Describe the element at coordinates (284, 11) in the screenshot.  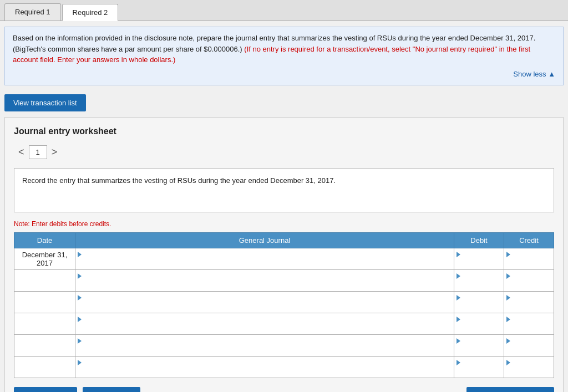
I see `tabs-bar: Required 1 Required 2` at that location.